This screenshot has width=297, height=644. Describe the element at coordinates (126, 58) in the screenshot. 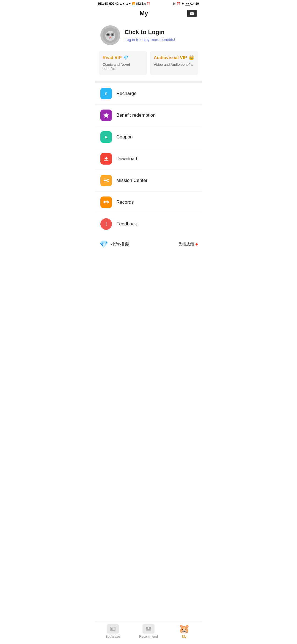

I see `read-vip-emoji: 💎` at that location.